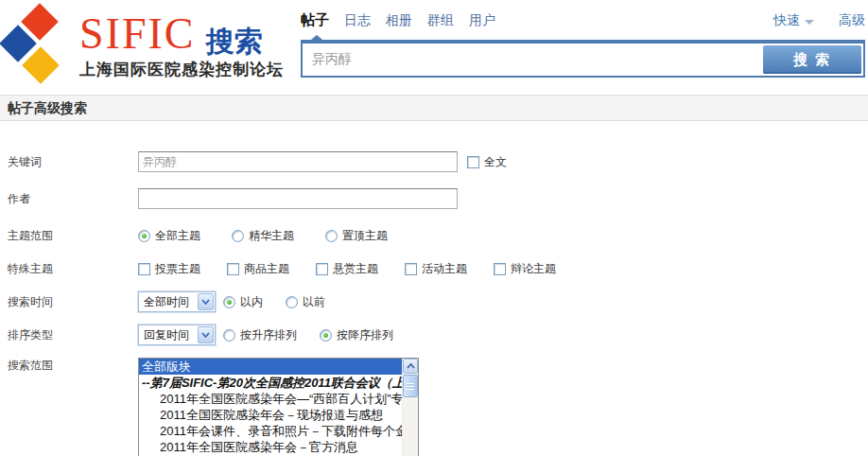  I want to click on topic-scope-row: 主题范围 全部主题 精华主题 置顶主题, so click(438, 236).